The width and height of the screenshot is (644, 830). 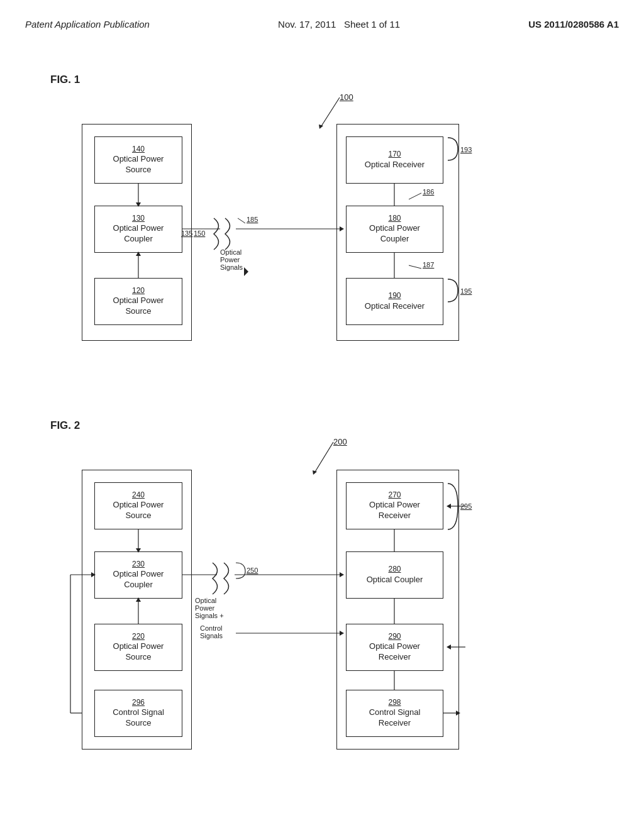 I want to click on sheet: Sheet 1 of 11, so click(x=372, y=24).